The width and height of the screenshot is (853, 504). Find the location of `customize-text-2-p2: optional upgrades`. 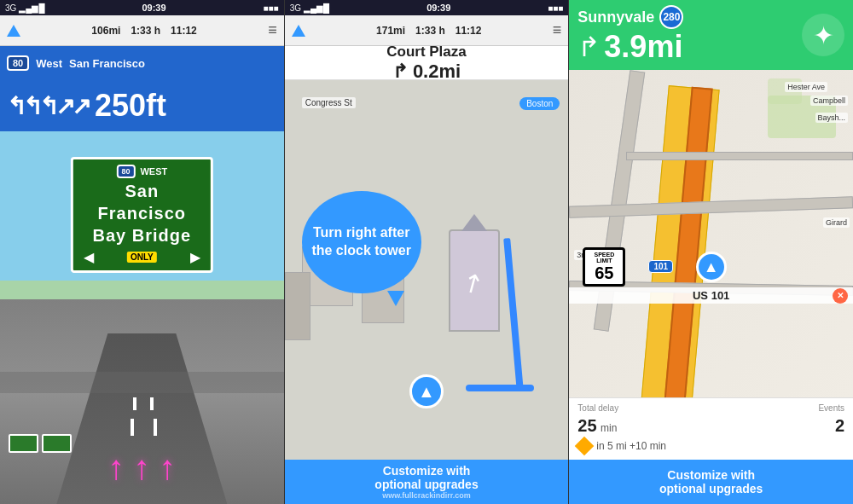

customize-text-2-p2: optional upgrades is located at coordinates (426, 484).